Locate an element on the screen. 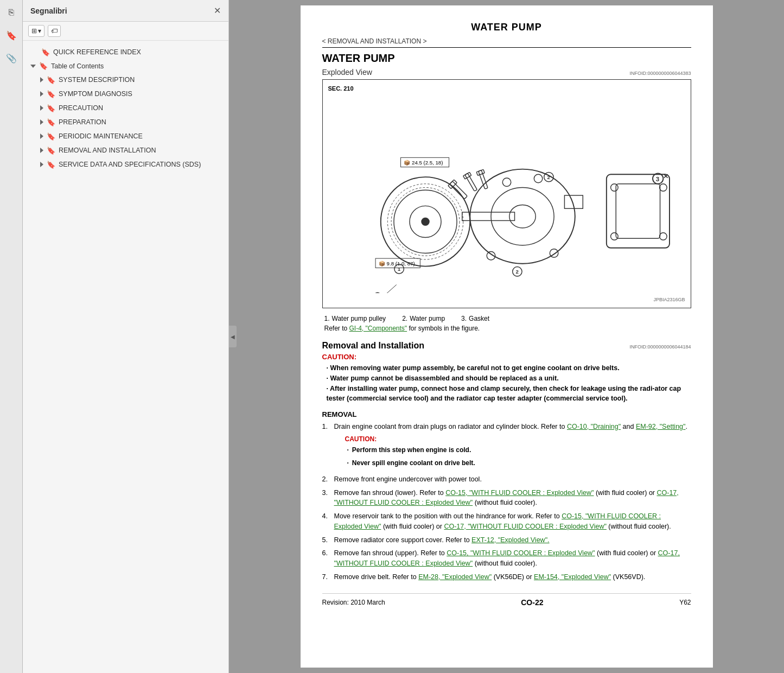 Image resolution: width=784 pixels, height=673 pixels. nested-caution-item-2: Never spill engine coolant on drive belt… is located at coordinates (518, 463).